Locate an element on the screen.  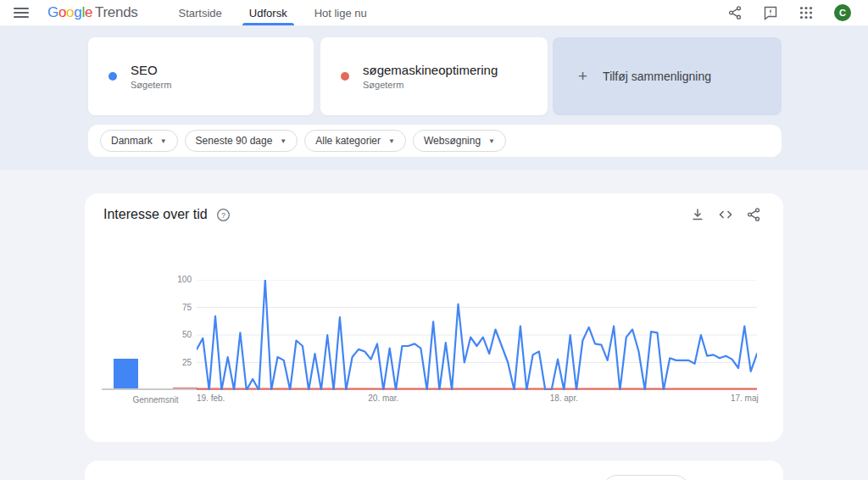
term-label: søgemaskineoptimering is located at coordinates (431, 70).